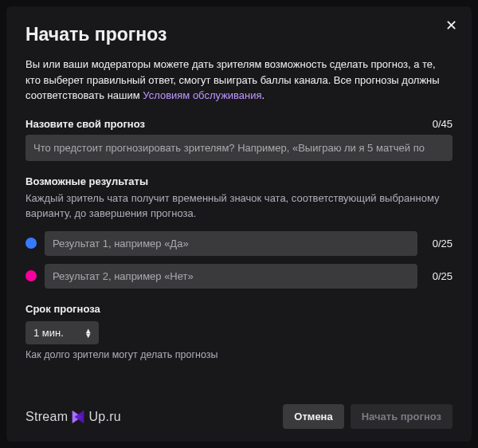 This screenshot has height=448, width=478. Describe the element at coordinates (239, 206) in the screenshot. I see `outcomes-hint: Каждый зритель чата получит временный зн…` at that location.